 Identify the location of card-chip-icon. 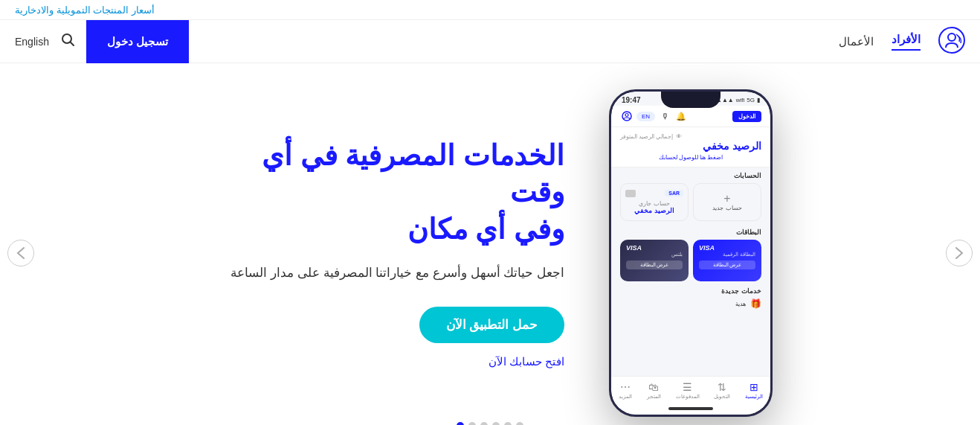
(631, 194).